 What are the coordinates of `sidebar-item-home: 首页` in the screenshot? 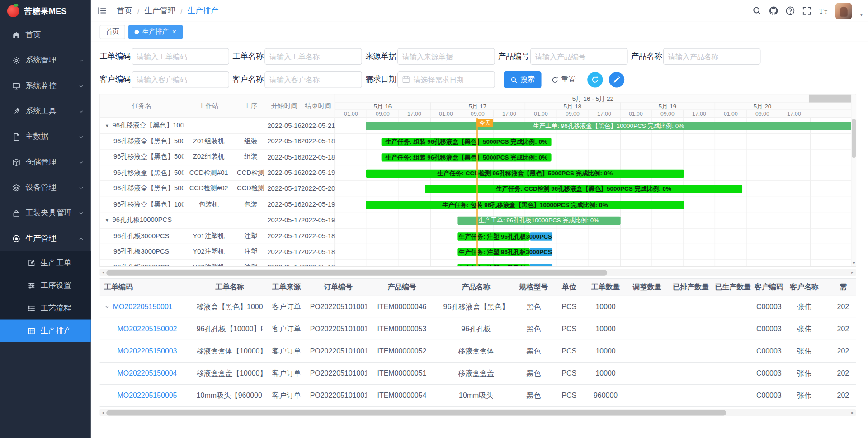 It's located at (45, 35).